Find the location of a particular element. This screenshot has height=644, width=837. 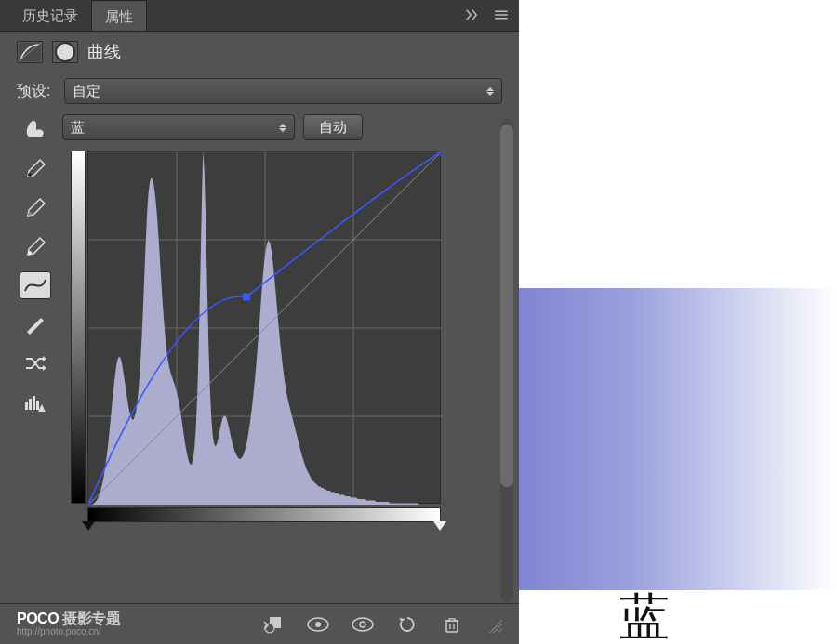

scrollbar-thumb is located at coordinates (507, 306).